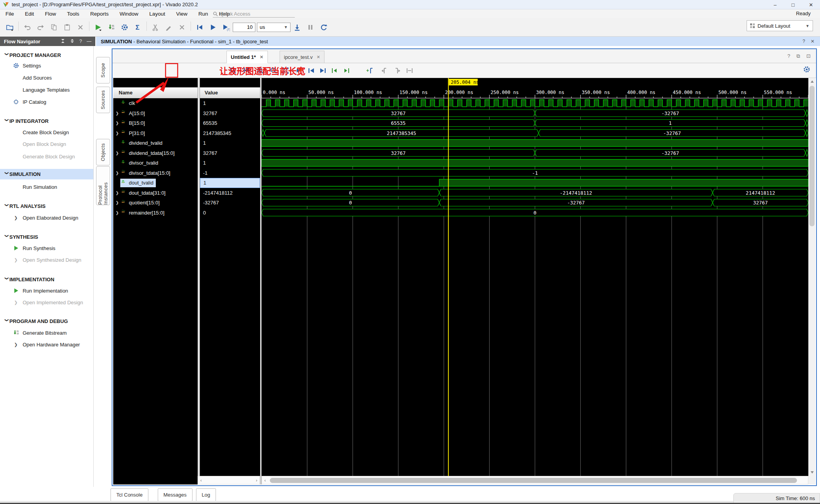  I want to click on menu-window: Window, so click(129, 14).